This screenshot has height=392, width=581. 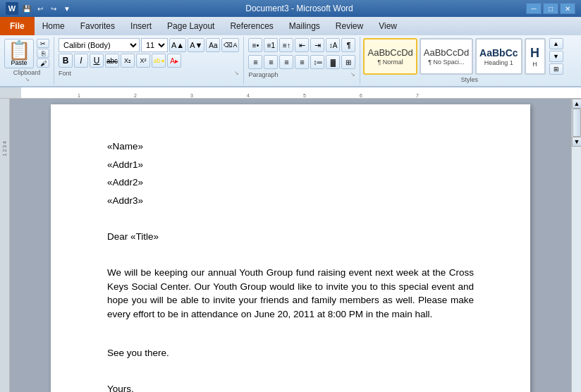 I want to click on addr1-field: «Addr1», so click(x=290, y=165).